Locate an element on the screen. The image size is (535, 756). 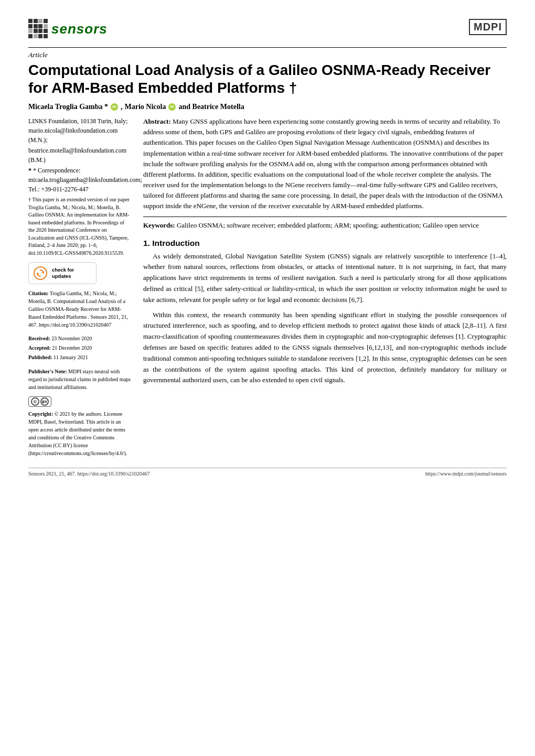
received-label: Received: is located at coordinates (39, 339).